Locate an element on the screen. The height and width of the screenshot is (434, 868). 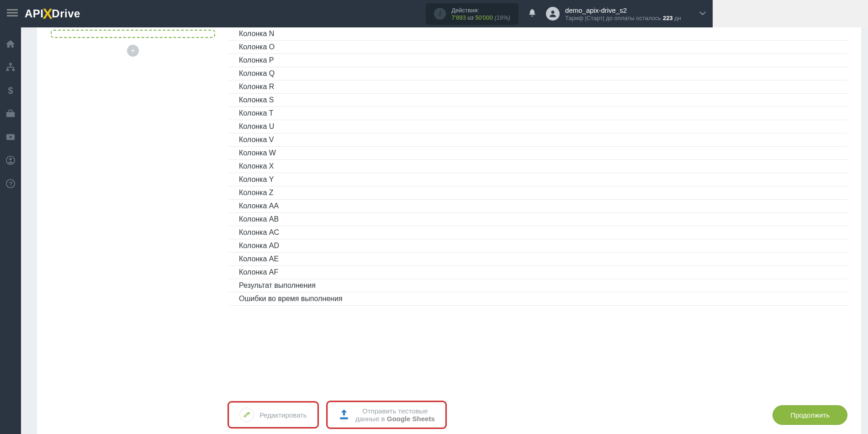
column-row: Колонка AE is located at coordinates (471, 259).